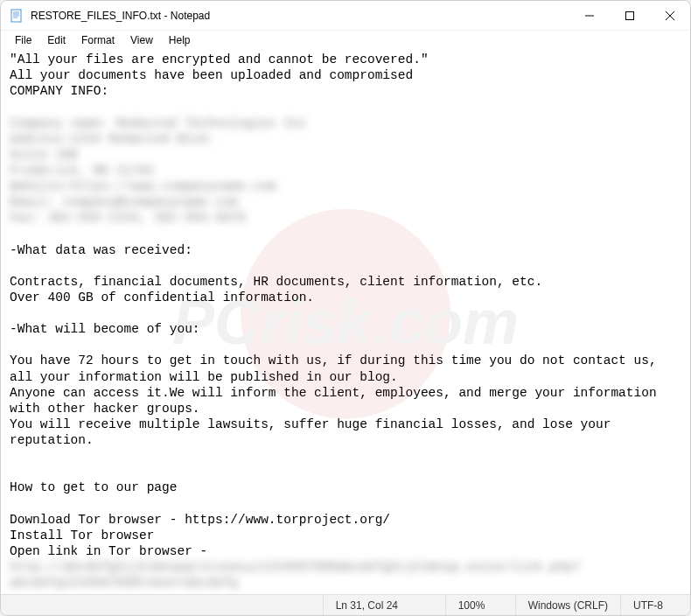 This screenshot has width=691, height=616. What do you see at coordinates (108, 551) in the screenshot?
I see `text-line: Open link in Tor browser -` at bounding box center [108, 551].